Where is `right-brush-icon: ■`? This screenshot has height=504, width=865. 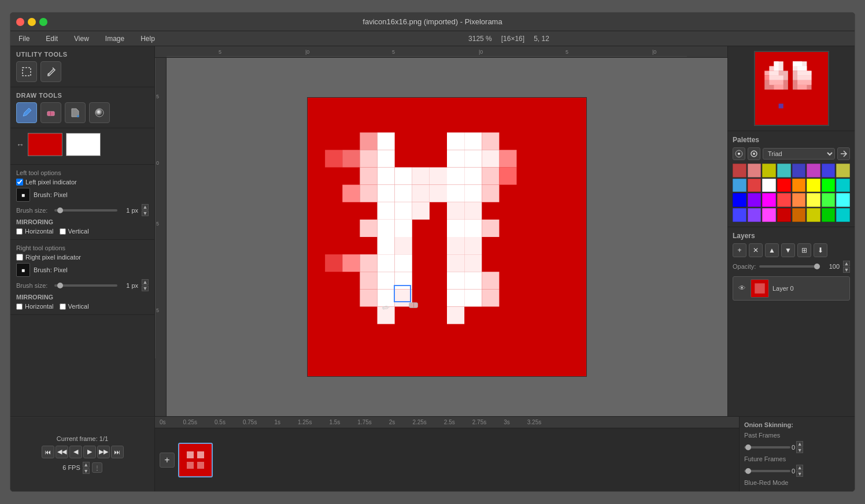
right-brush-icon: ■ is located at coordinates (23, 270).